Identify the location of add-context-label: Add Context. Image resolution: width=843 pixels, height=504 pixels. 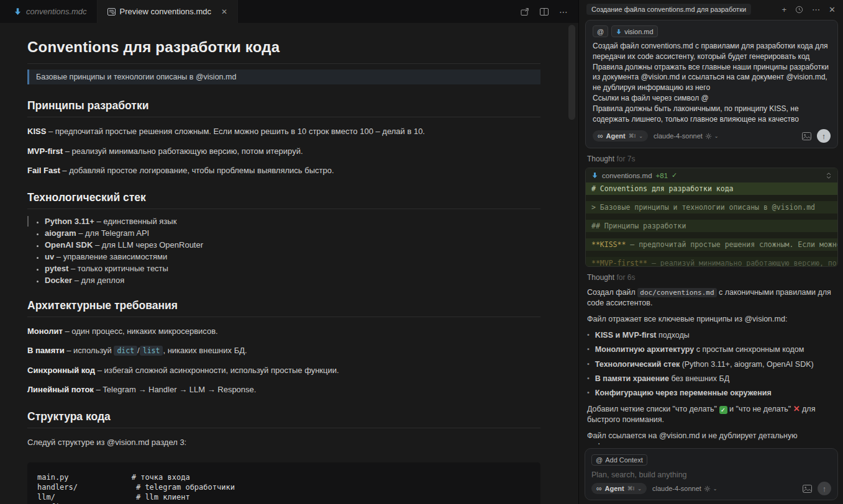
(624, 460).